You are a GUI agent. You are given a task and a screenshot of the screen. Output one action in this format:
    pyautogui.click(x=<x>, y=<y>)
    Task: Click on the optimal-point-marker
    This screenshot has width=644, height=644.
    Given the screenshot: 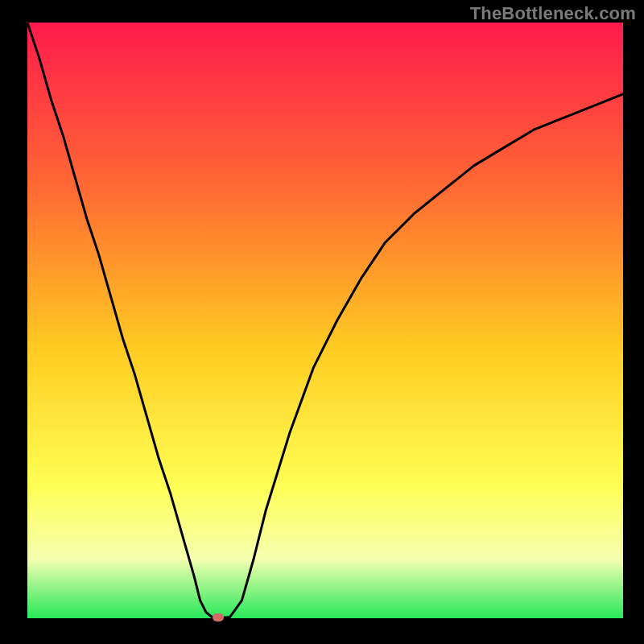 What is the action you would take?
    pyautogui.click(x=218, y=617)
    